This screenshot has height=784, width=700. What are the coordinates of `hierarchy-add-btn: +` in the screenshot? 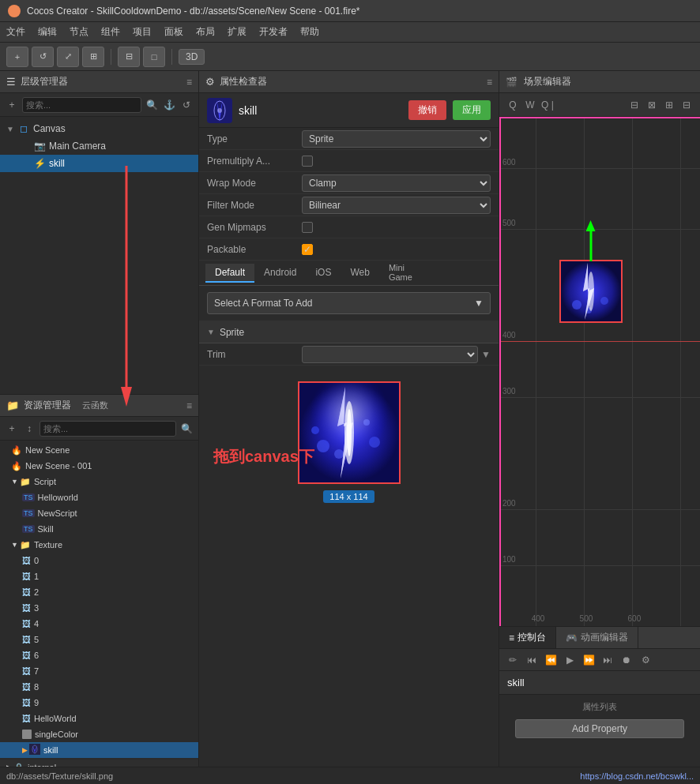 It's located at (12, 105).